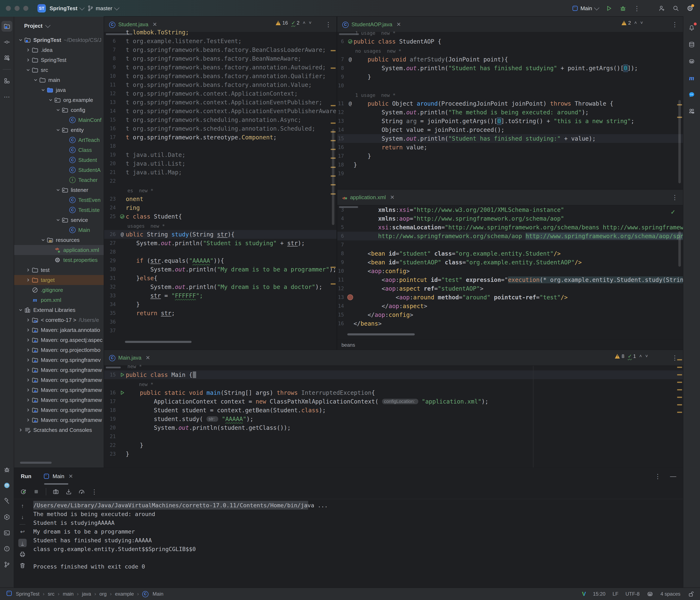 The image size is (700, 600). What do you see at coordinates (59, 160) in the screenshot?
I see `tree-item-student: CStudent` at bounding box center [59, 160].